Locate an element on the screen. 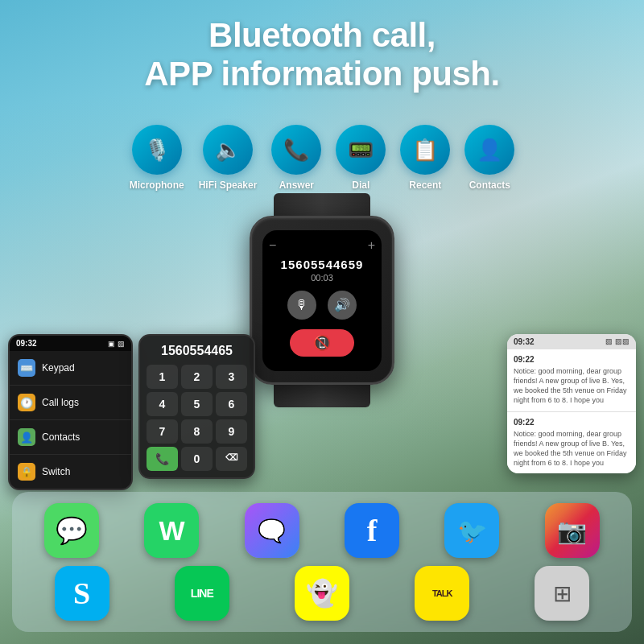 This screenshot has width=644, height=644. title-section: Bluetooth call, APP information push. is located at coordinates (322, 55).